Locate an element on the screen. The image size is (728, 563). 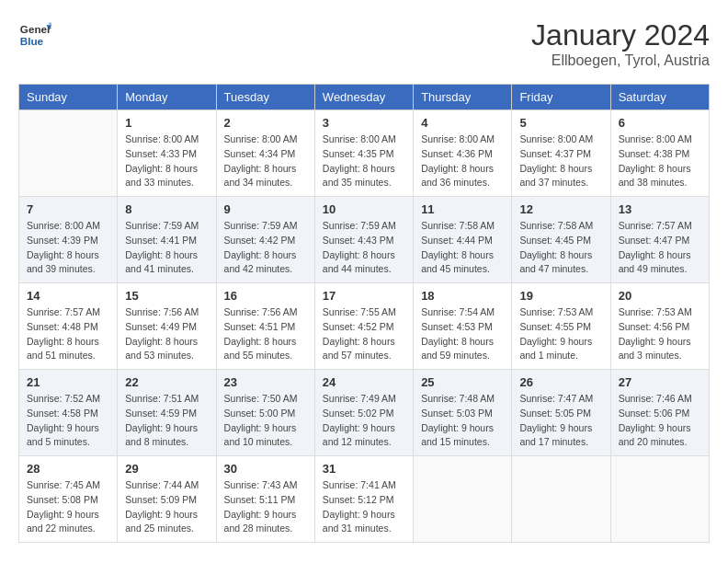
calendar-cell: 30Sunrise: 7:43 AMSunset: 5:11 PMDayligh… is located at coordinates (265, 500).